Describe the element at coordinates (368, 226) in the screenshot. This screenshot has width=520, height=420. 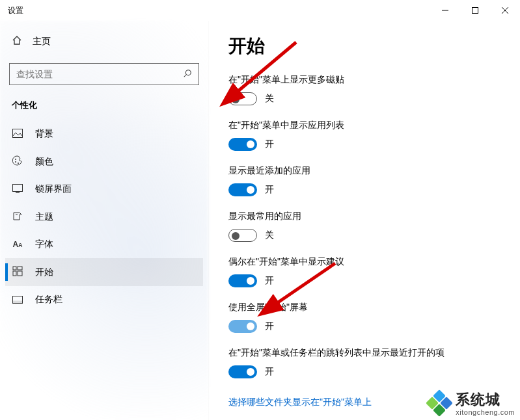
I see `setting-item: 显示最常用的应用关` at that location.